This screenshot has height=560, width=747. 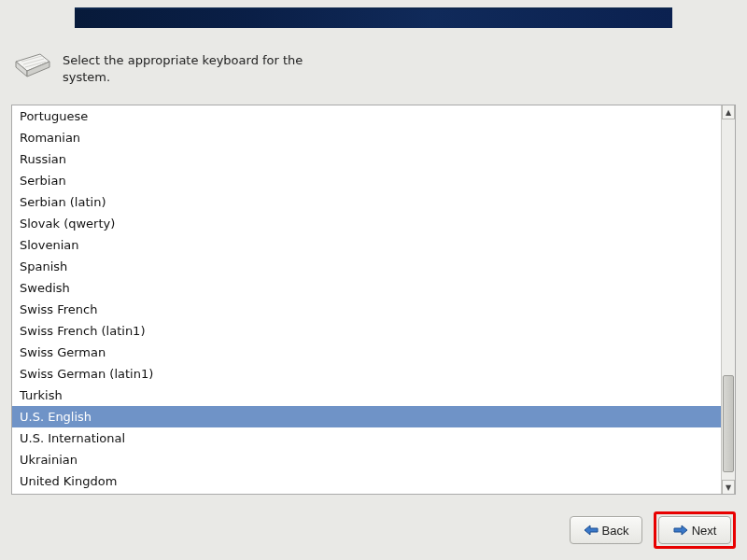 What do you see at coordinates (366, 287) in the screenshot?
I see `list-item: Swedish` at bounding box center [366, 287].